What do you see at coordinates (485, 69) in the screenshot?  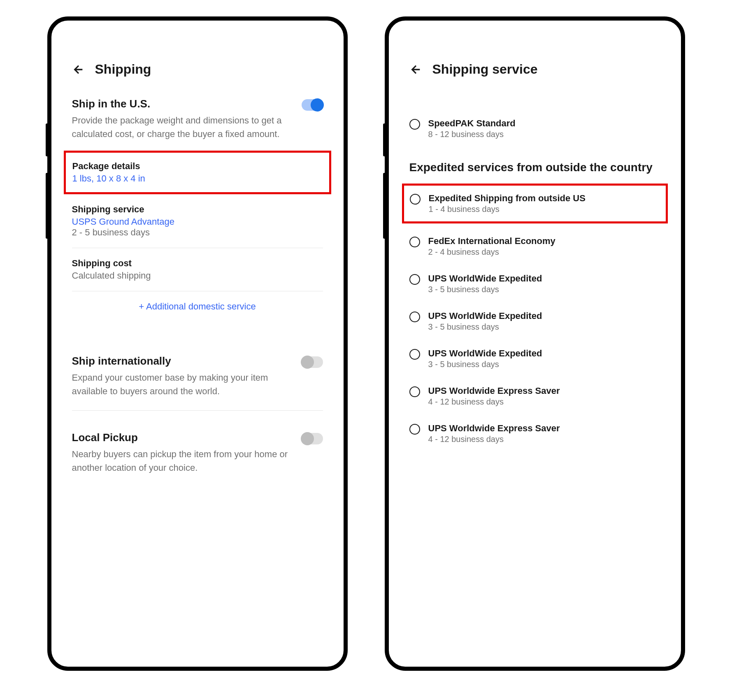 I see `page-title: Shipping service` at bounding box center [485, 69].